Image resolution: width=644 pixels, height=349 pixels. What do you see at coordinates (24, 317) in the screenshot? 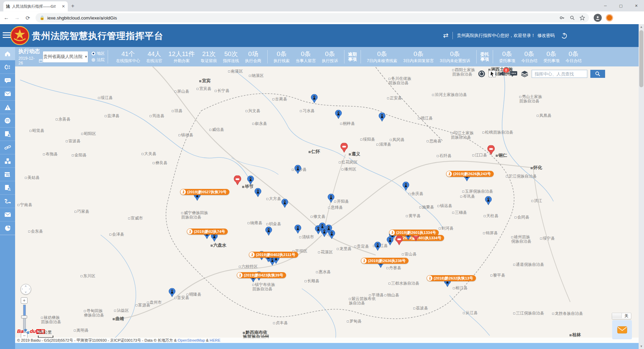
I see `zoom-slider-handle` at bounding box center [24, 317].